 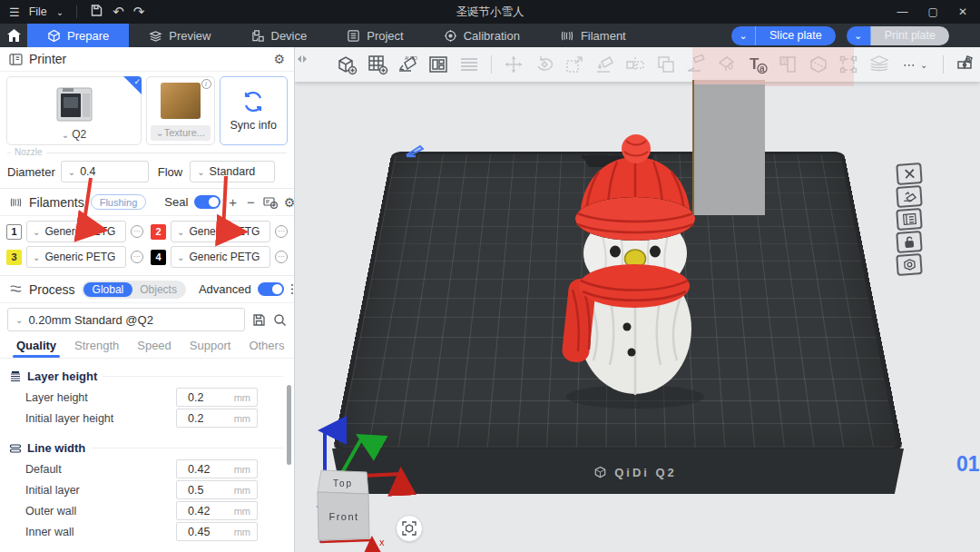 What do you see at coordinates (109, 290) in the screenshot?
I see `scope-global: Global` at bounding box center [109, 290].